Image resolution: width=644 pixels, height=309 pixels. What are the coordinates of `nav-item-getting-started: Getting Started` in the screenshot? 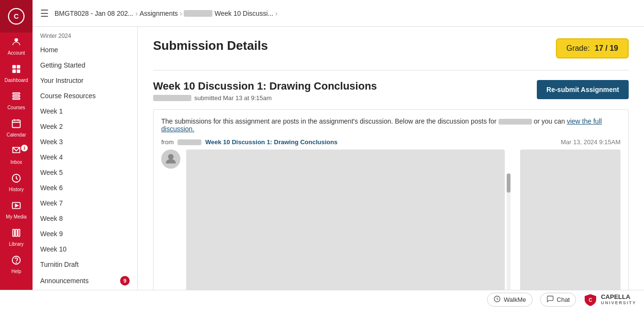 It's located at (85, 65).